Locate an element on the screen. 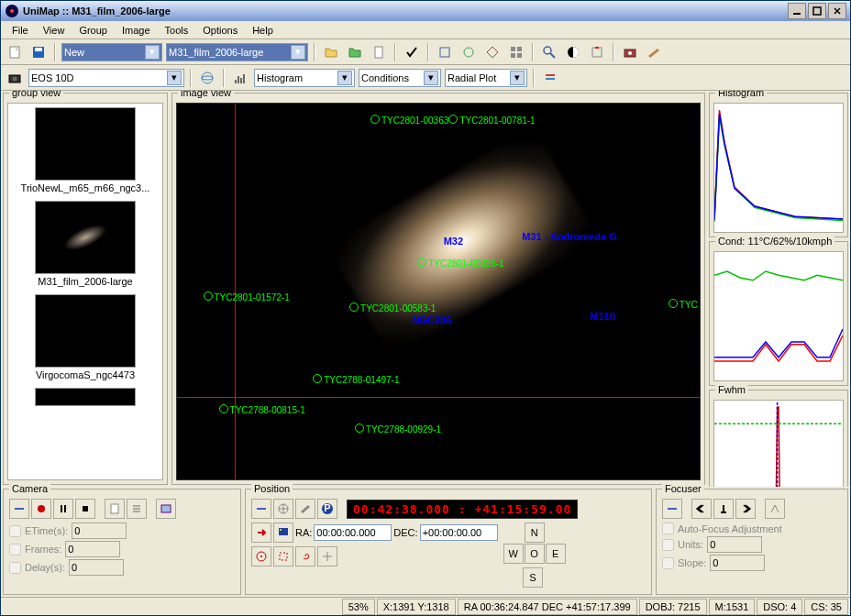 Image resolution: width=851 pixels, height=616 pixels. focuser-connect-icon is located at coordinates (672, 509).